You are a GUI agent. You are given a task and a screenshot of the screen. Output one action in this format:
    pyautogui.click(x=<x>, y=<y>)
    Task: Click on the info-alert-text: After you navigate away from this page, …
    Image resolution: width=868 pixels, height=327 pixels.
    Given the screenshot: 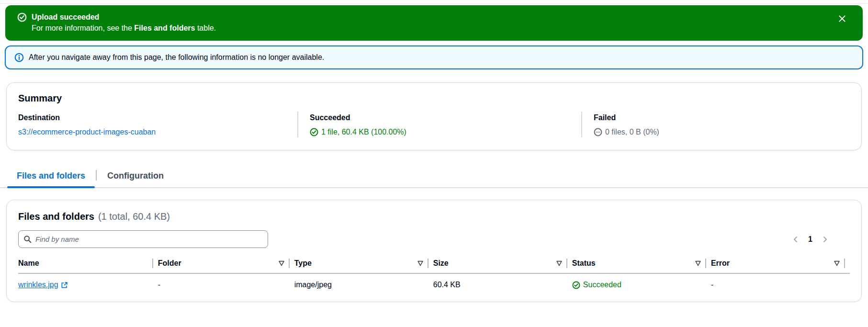 What is the action you would take?
    pyautogui.click(x=176, y=57)
    